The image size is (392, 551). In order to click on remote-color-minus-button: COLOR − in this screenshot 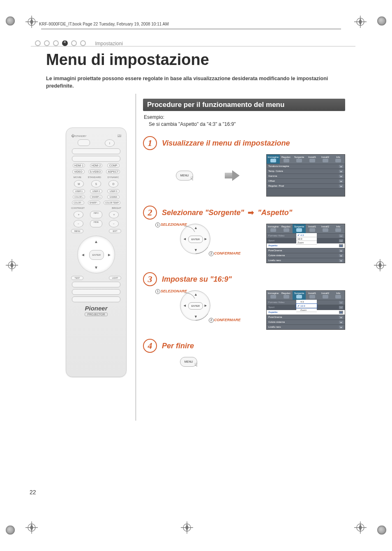, I will do `click(78, 203)`.